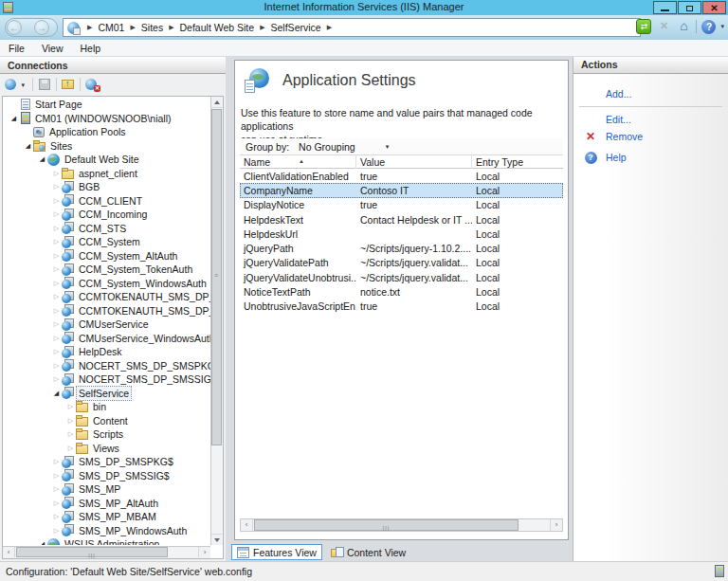 This screenshot has width=728, height=581. I want to click on restore-button, so click(690, 8).